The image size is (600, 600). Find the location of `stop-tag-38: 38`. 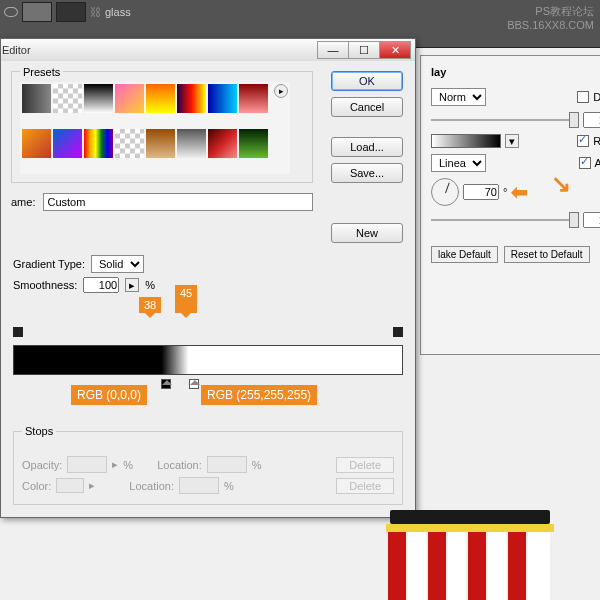

stop-tag-38: 38 is located at coordinates (150, 305).